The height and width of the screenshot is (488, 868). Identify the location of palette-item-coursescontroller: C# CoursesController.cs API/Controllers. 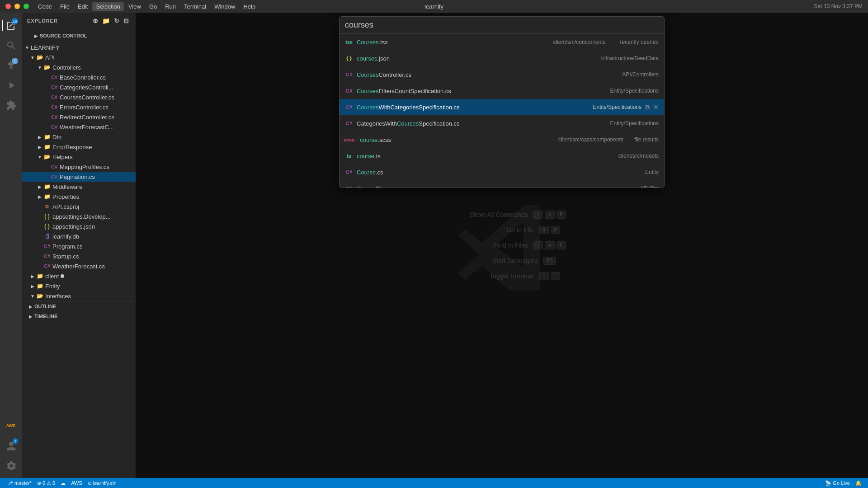
(502, 75).